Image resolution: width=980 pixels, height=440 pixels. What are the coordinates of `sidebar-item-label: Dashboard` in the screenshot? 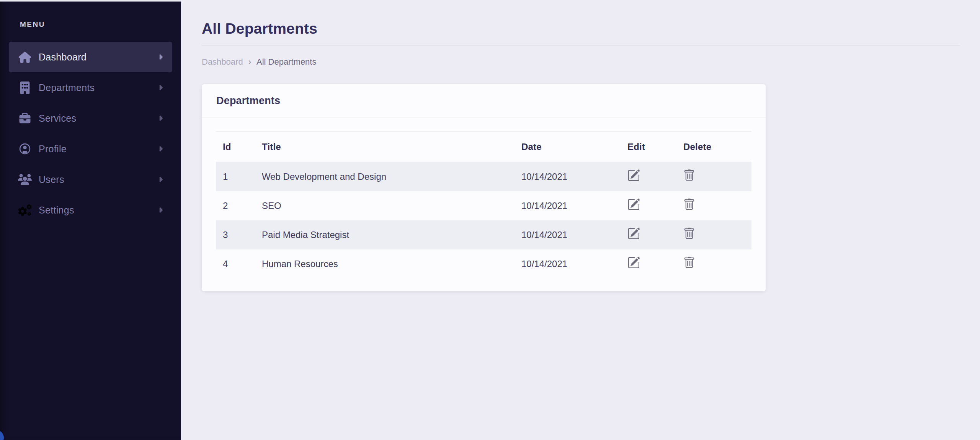 It's located at (98, 57).